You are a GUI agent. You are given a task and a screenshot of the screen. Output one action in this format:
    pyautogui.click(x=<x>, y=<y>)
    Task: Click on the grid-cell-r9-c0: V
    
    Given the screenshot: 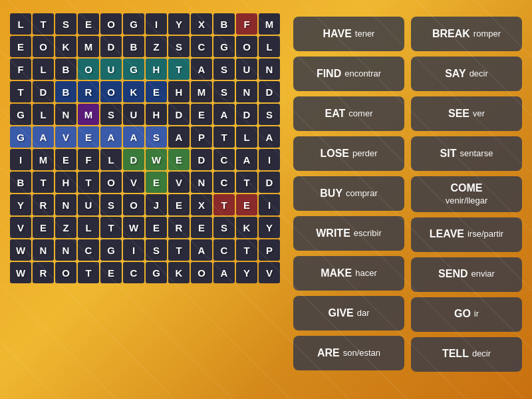 What is the action you would take?
    pyautogui.click(x=21, y=227)
    